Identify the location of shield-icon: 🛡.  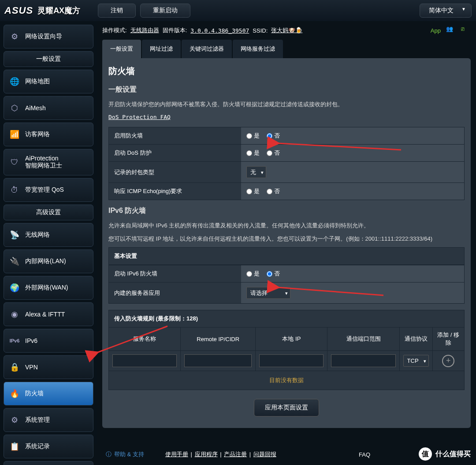
(15, 162).